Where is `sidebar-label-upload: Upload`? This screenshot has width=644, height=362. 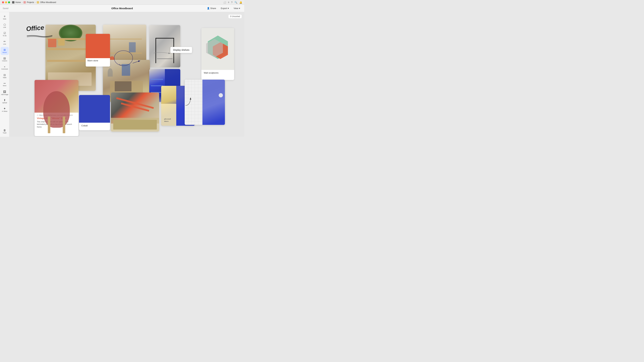
sidebar-label-upload: Upload is located at coordinates (4, 103).